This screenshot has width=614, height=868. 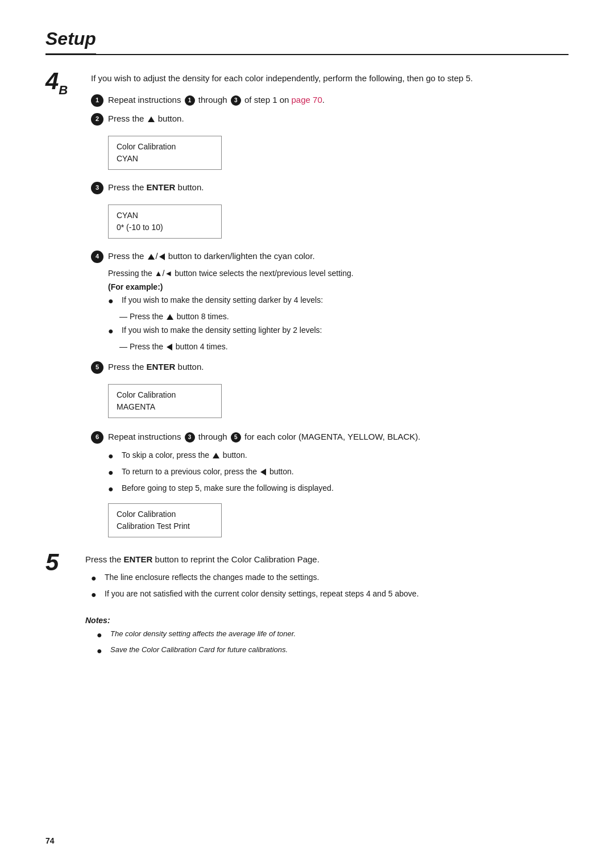 I want to click on notes-title: Notes:, so click(x=327, y=620).